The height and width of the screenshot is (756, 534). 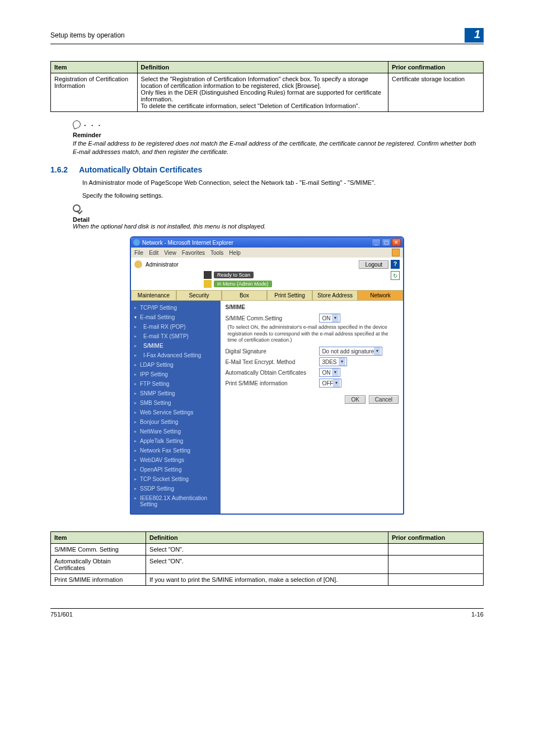 What do you see at coordinates (312, 334) in the screenshot?
I see `panel-note: (To select ON, the administrator's e-mai…` at bounding box center [312, 334].